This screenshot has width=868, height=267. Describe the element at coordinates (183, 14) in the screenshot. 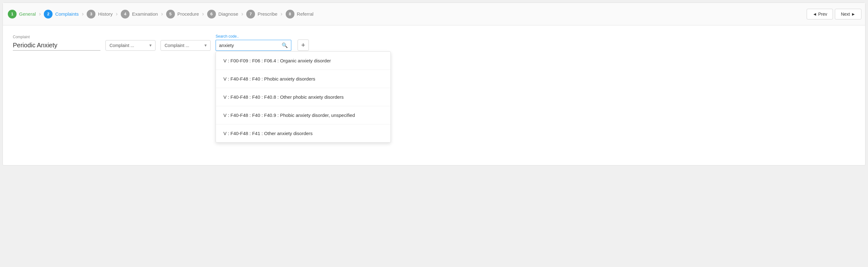

I see `step-procedure: 5 Procedure` at that location.